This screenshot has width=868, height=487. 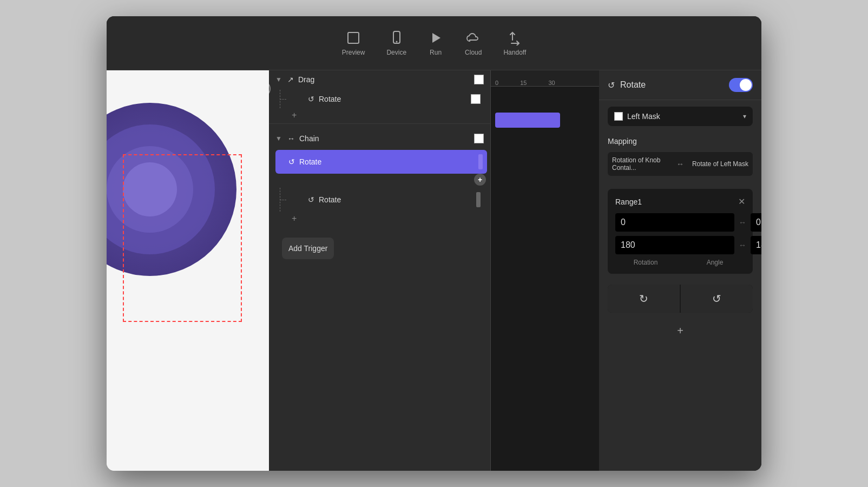 What do you see at coordinates (380, 176) in the screenshot?
I see `chain-section: ▼ ↔ Chain ↺ Rotate +` at bounding box center [380, 176].